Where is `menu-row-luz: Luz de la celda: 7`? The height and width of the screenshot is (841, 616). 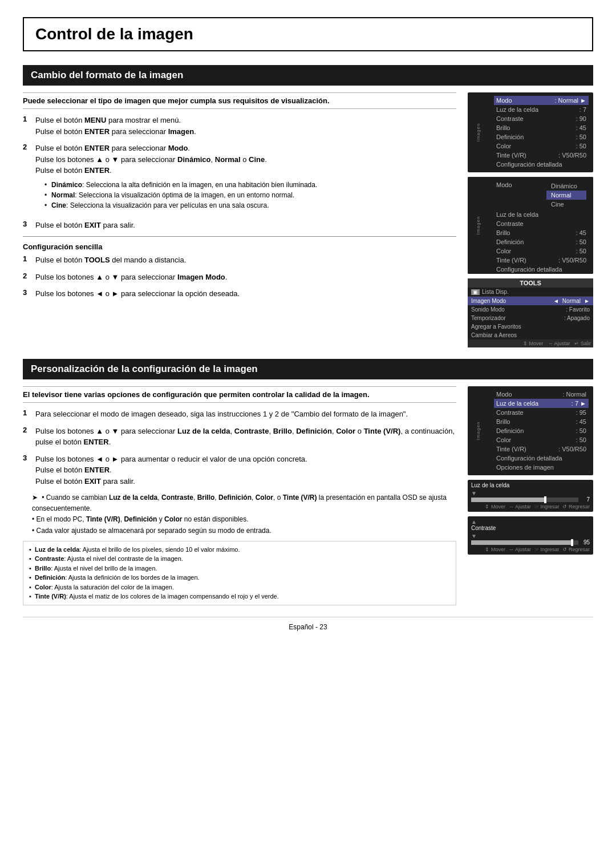 menu-row-luz: Luz de la celda: 7 is located at coordinates (541, 110).